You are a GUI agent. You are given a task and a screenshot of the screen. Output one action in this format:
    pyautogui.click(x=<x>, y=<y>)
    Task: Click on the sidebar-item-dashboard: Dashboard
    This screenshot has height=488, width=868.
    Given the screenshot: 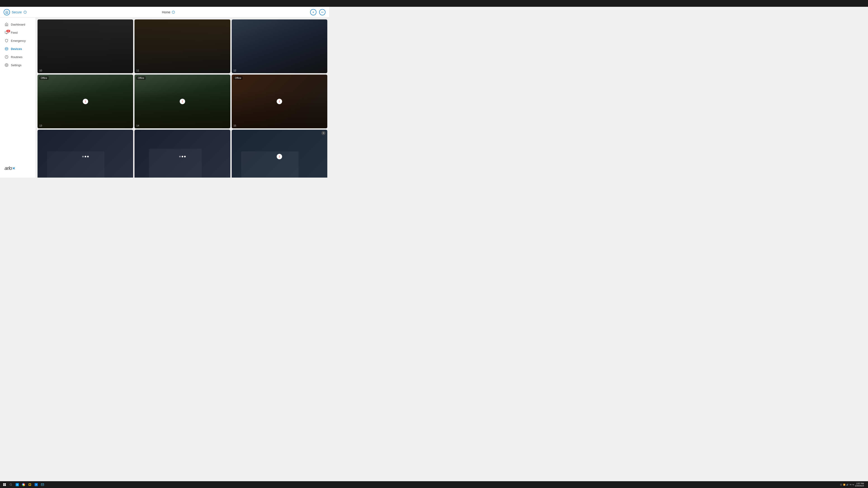 What is the action you would take?
    pyautogui.click(x=18, y=24)
    